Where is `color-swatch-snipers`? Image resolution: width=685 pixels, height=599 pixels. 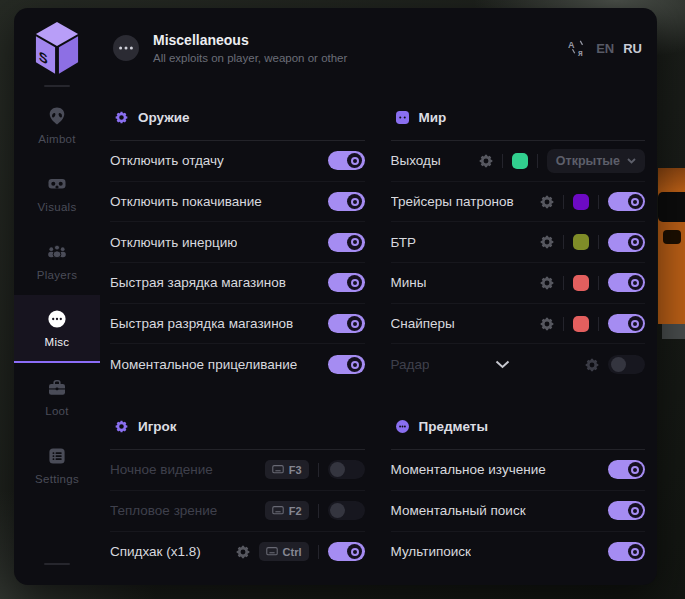
color-swatch-snipers is located at coordinates (581, 324).